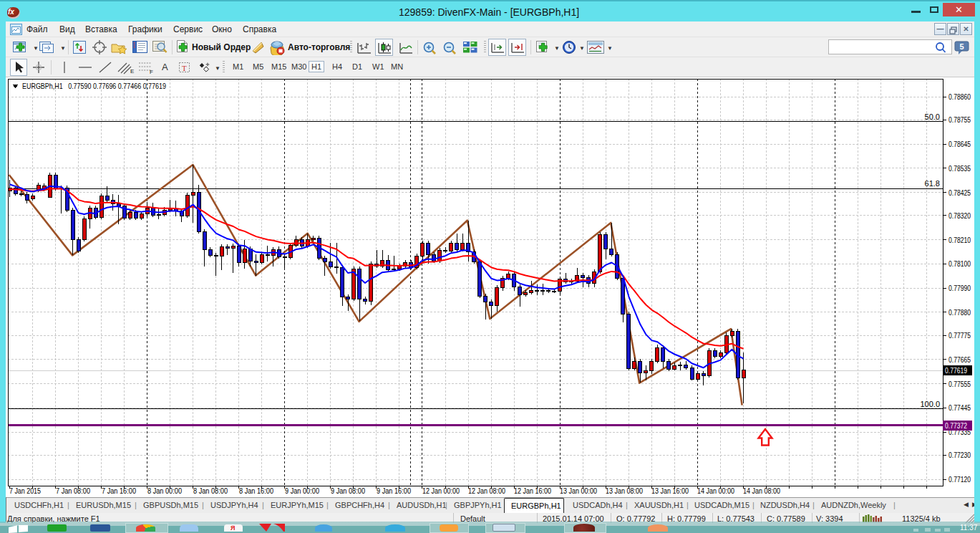 The height and width of the screenshot is (533, 980). I want to click on svg-text: 0.77445, so click(959, 408).